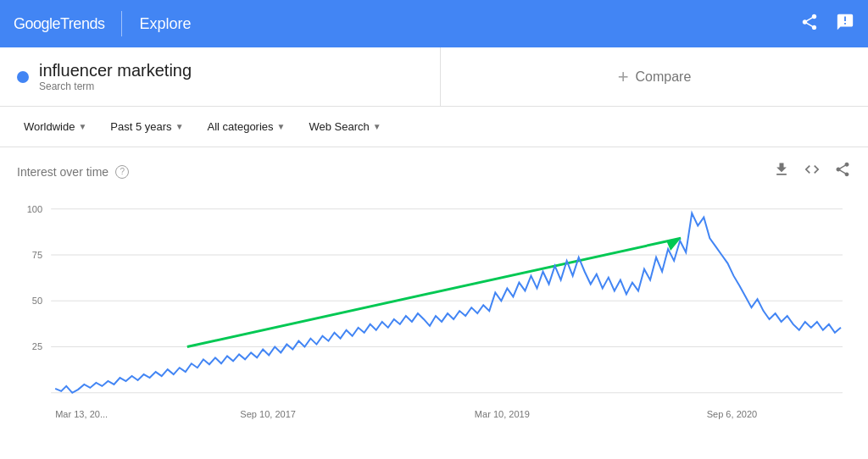  What do you see at coordinates (63, 172) in the screenshot?
I see `chart-title: Interest over time` at bounding box center [63, 172].